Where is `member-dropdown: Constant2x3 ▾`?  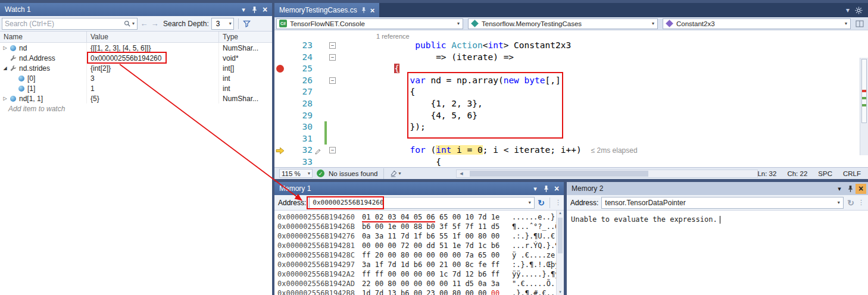 member-dropdown: Constant2x3 ▾ is located at coordinates (757, 24).